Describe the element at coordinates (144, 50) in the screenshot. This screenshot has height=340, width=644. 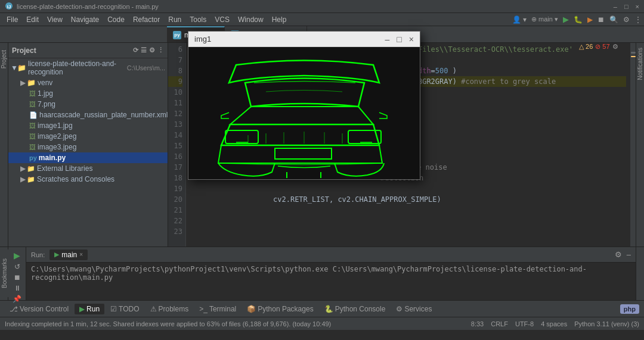
I see `list-icon: ☰` at that location.